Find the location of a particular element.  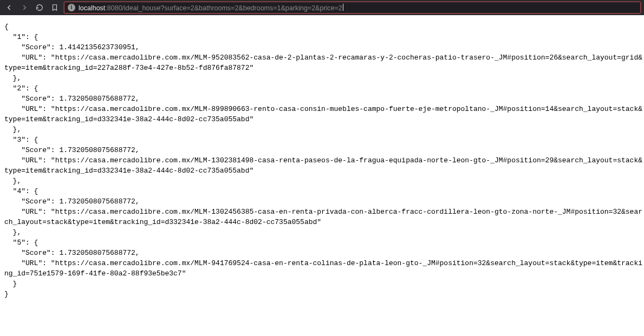

reader-button is located at coordinates (55, 8).